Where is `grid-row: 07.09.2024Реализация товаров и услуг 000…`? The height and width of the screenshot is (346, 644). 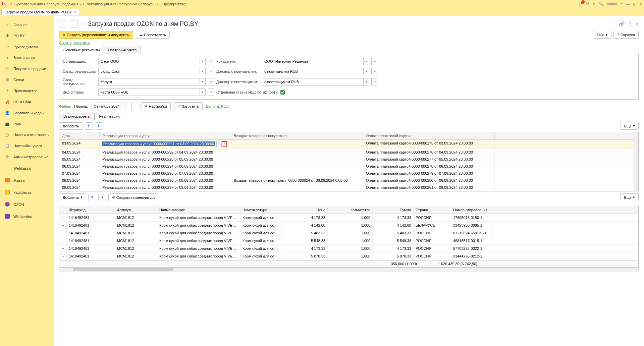
grid-row: 07.09.2024Реализация товаров и услуг 000… is located at coordinates (346, 174).